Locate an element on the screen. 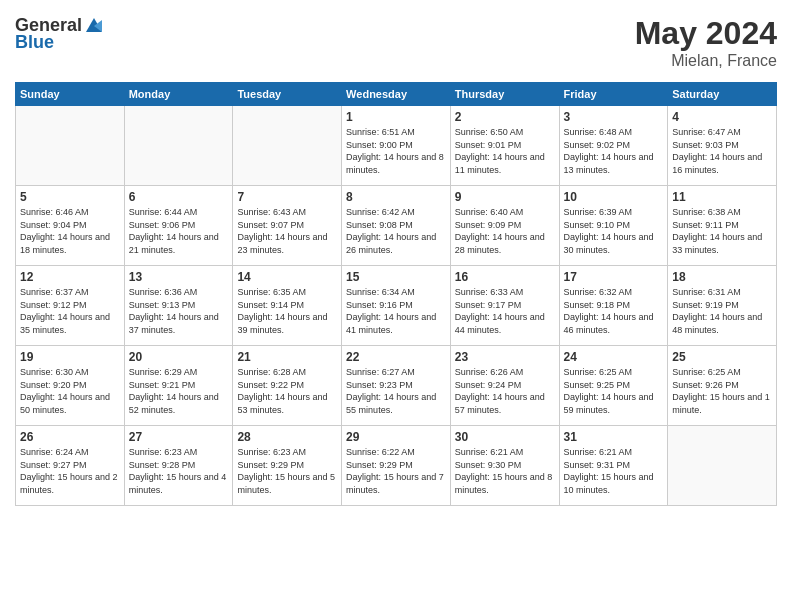 The width and height of the screenshot is (792, 612). calendar-cell: 31Sunrise: 6:21 AM Sunset: 9:31 PM Dayli… is located at coordinates (614, 466).